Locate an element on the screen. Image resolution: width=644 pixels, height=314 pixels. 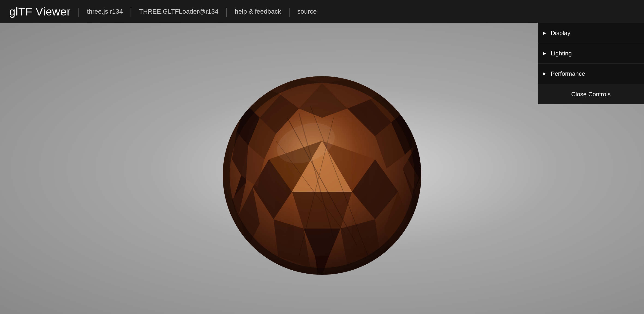
source-link: source is located at coordinates (307, 12).